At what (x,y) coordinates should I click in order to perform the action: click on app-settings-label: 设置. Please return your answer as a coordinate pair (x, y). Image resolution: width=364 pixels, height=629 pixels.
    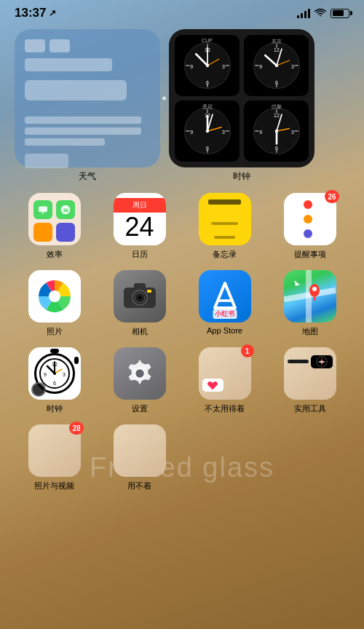
    Looking at the image, I should click on (140, 409).